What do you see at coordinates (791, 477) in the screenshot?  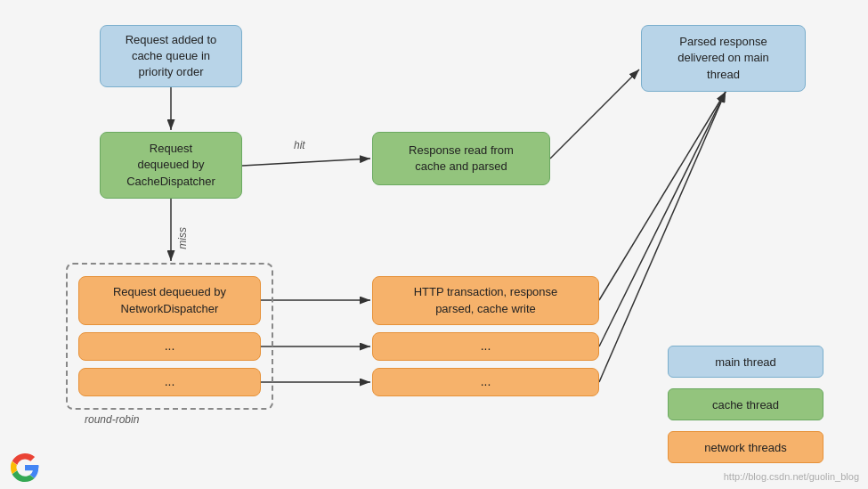 I see `watermark: http://blog.csdn.net/guolin_blog` at bounding box center [791, 477].